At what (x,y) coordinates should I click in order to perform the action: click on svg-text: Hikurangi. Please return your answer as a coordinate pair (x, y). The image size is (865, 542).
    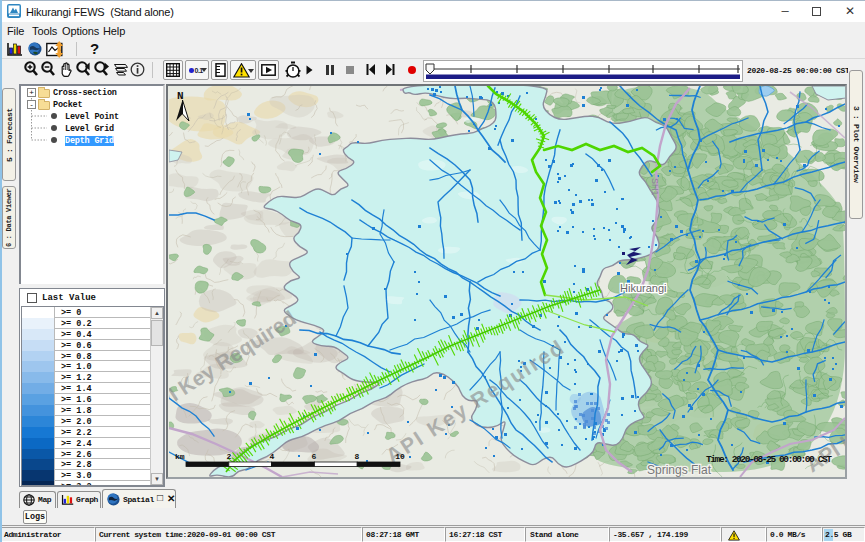
    Looking at the image, I should click on (643, 288).